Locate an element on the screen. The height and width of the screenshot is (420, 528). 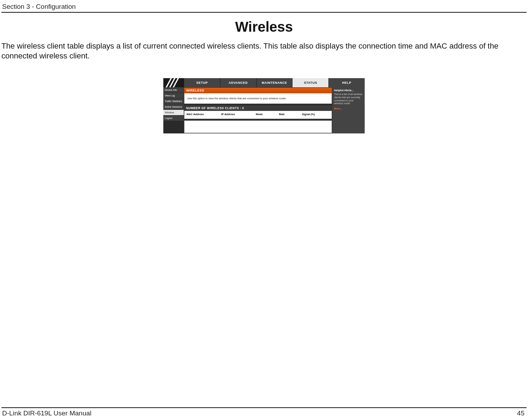
helpful-hints-panel: Helpful Hints... This is a list of all w… is located at coordinates (348, 111).